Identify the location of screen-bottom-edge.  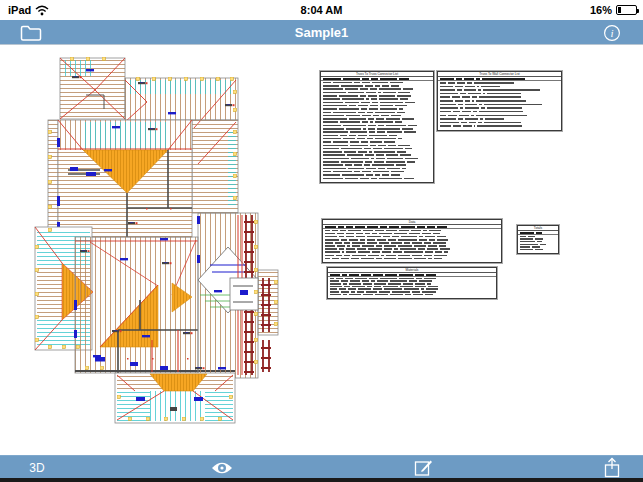
(322, 480).